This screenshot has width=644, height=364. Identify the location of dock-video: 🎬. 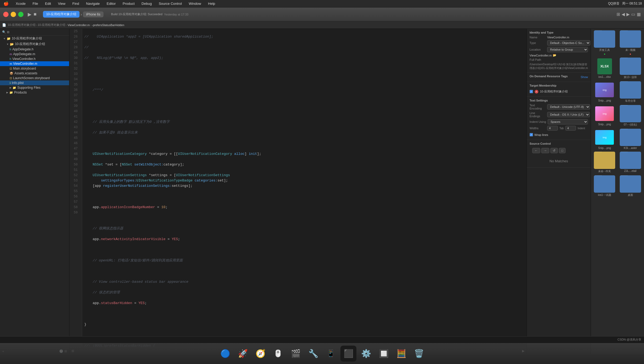
(296, 354).